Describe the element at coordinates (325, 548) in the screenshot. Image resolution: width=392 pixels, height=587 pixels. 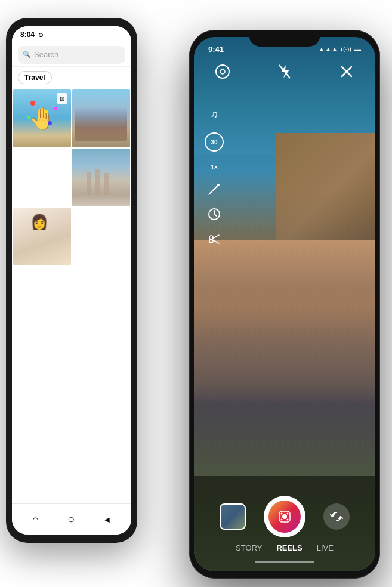
I see `mode-live: LIVE` at that location.